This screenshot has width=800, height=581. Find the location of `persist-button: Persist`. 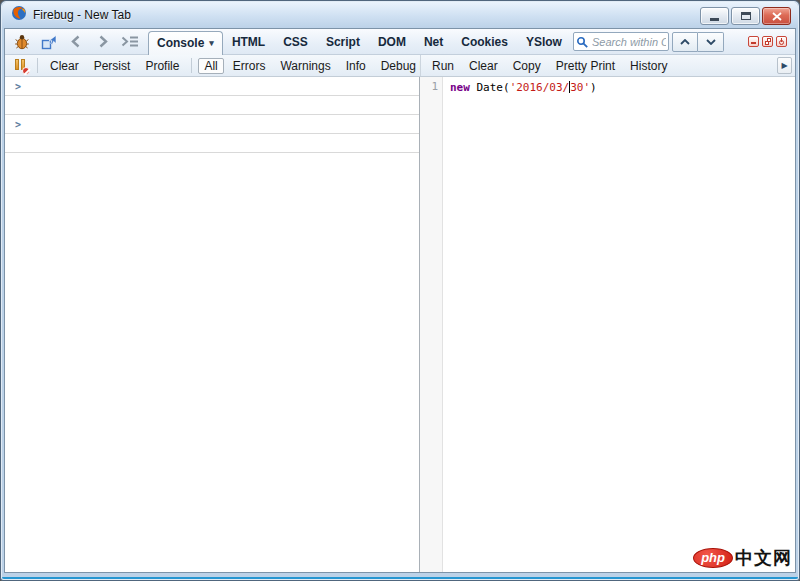

persist-button: Persist is located at coordinates (112, 66).